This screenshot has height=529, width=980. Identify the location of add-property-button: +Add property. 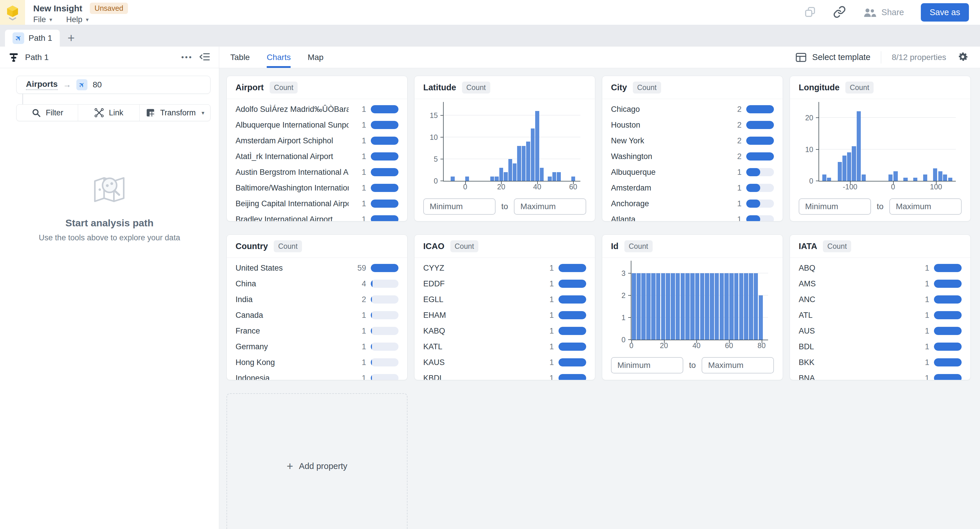
(317, 466).